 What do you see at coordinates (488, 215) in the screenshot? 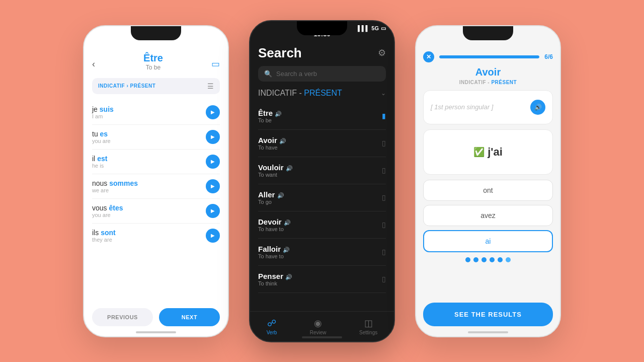
I see `option-avez: avez` at bounding box center [488, 215].